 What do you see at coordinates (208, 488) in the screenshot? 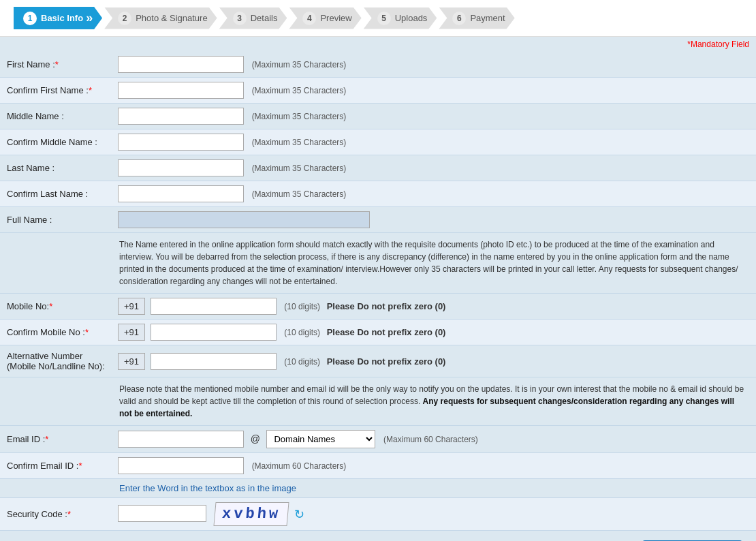
I see `enter-word-label: Enter the Word in the textbox as in the …` at bounding box center [208, 488].